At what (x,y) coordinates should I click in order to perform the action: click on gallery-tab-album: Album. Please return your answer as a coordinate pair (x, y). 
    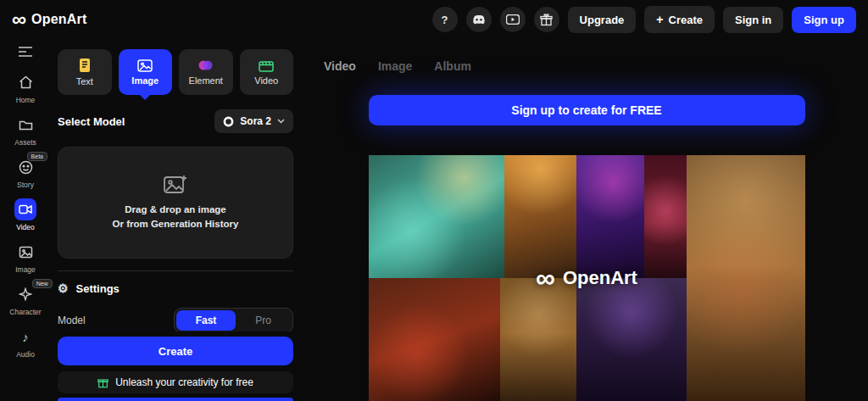
    Looking at the image, I should click on (453, 66).